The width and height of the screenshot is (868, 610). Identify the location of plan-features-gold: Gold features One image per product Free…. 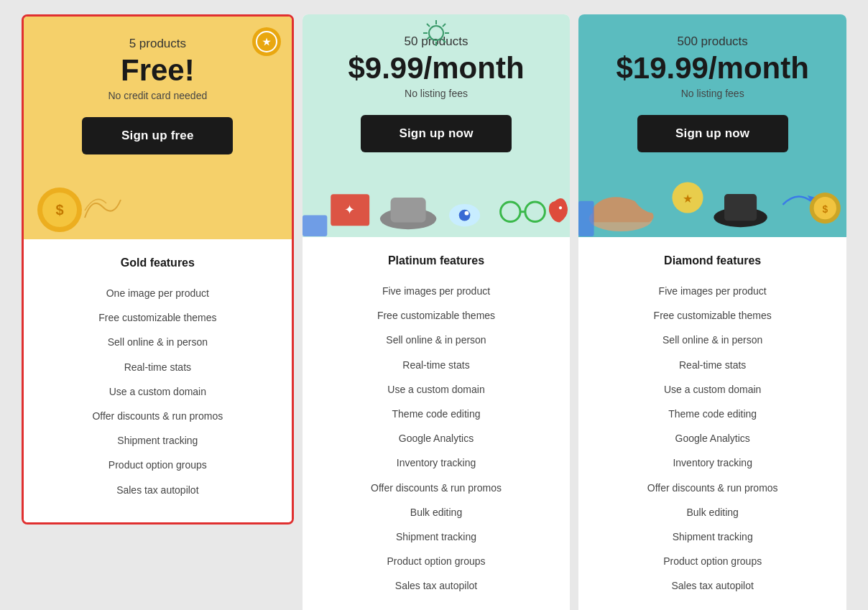
(158, 381).